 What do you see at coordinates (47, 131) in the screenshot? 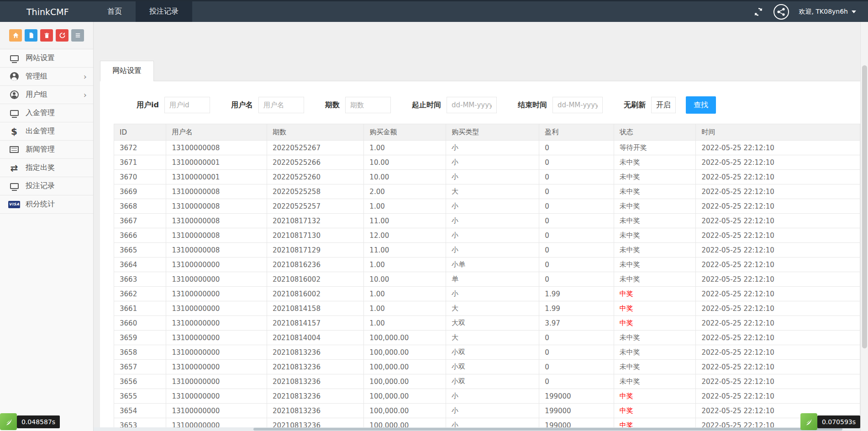
I see `sidebar-item: 出金管理` at bounding box center [47, 131].